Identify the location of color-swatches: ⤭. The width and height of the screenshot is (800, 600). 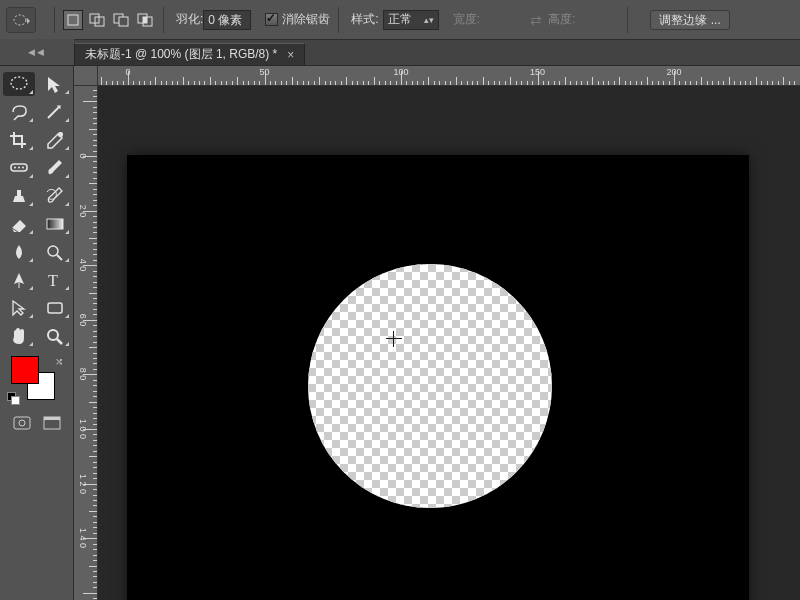
(37, 380).